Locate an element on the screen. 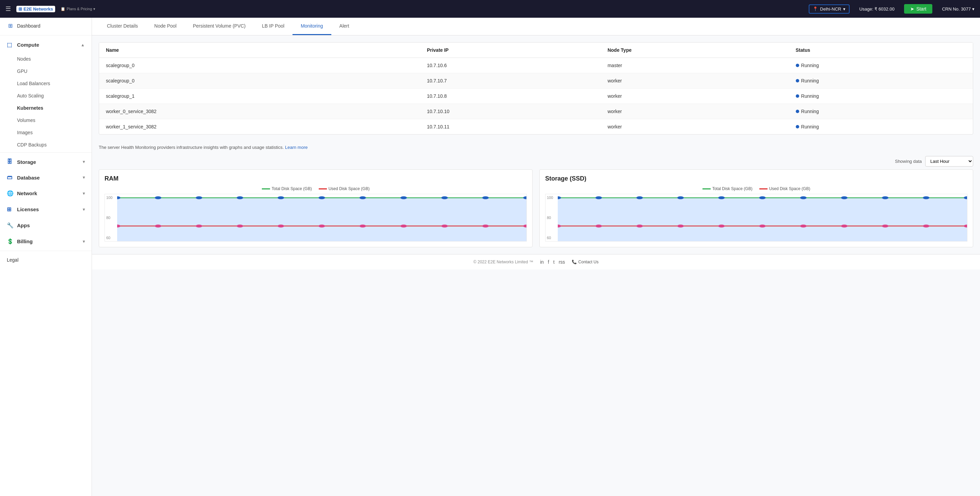 The height and width of the screenshot is (496, 980). cell-node-type: master is located at coordinates (695, 65).